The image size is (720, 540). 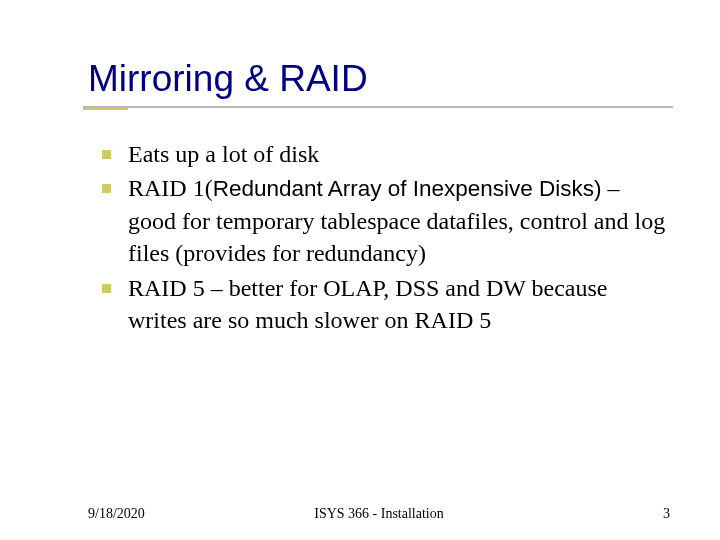 What do you see at coordinates (224, 154) in the screenshot?
I see `bullet-text: Eats up a lot of disk` at bounding box center [224, 154].